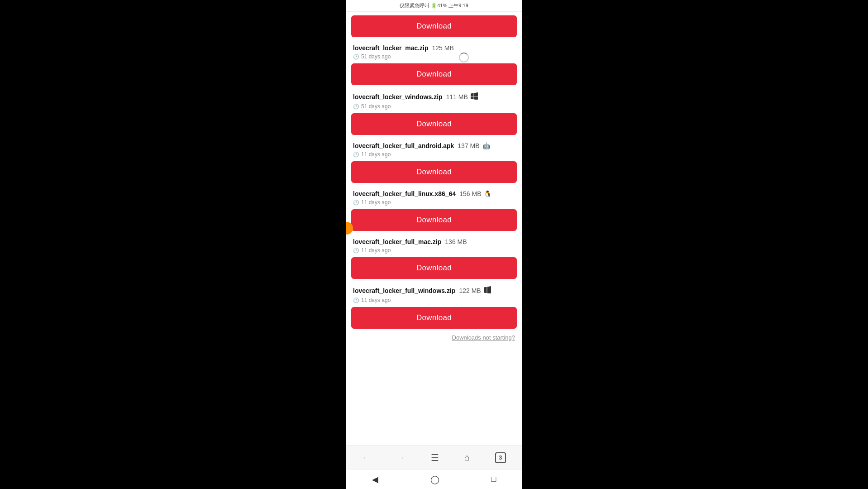  What do you see at coordinates (434, 6) in the screenshot?
I see `status-bar: 仅限紧急呼叫 🔋41% 上午9:19` at bounding box center [434, 6].